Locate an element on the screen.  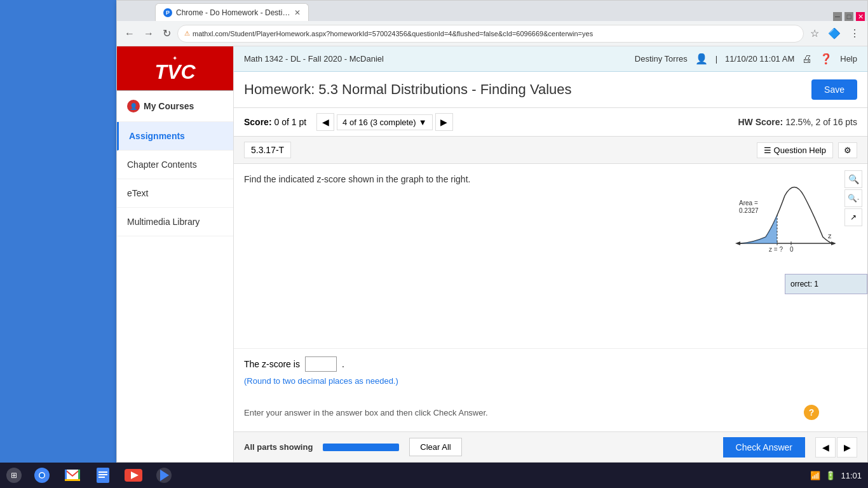
assignments-label: Assignments is located at coordinates (157, 136).